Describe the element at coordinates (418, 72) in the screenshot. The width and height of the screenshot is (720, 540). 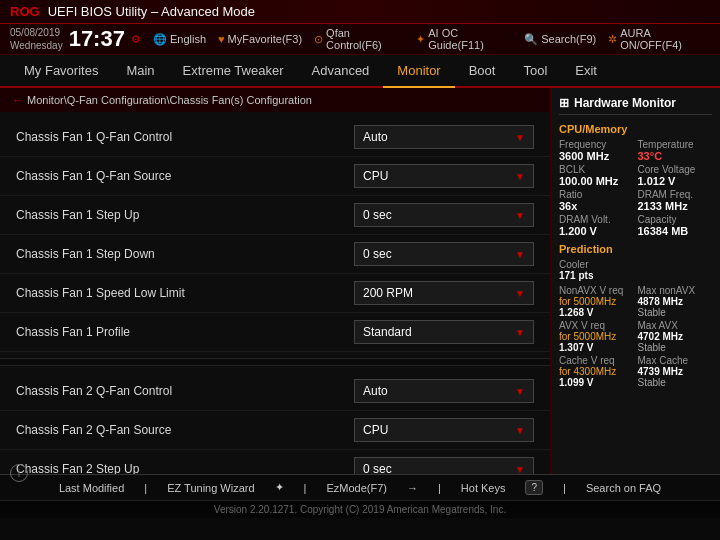
I see `nav-monitor: Monitor` at that location.